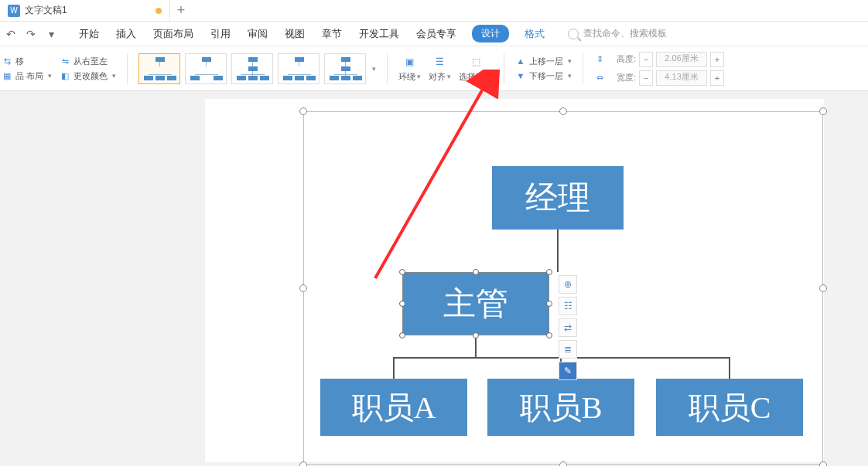 The image size is (868, 466). What do you see at coordinates (89, 34) in the screenshot?
I see `menu-start: 开始` at bounding box center [89, 34].